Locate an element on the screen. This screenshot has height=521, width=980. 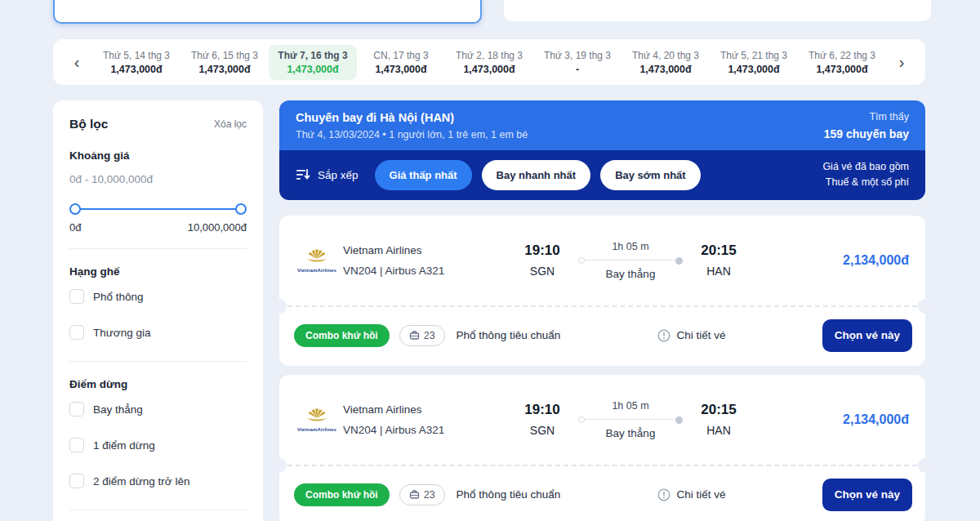
date-tab: Thứ 5, 14 thg 3 1,473,000đ is located at coordinates (136, 62).